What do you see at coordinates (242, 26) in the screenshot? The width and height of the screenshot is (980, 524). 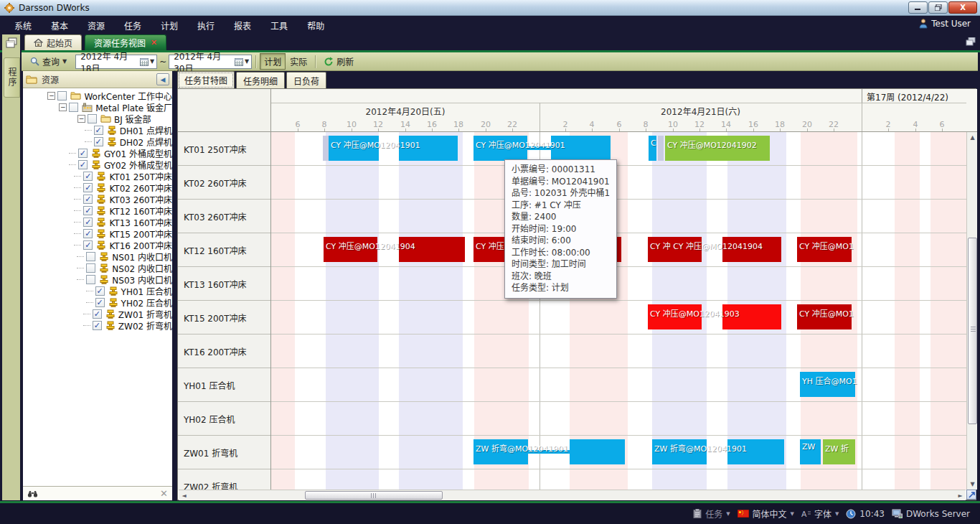 I see `menu-item-报表: 报表` at bounding box center [242, 26].